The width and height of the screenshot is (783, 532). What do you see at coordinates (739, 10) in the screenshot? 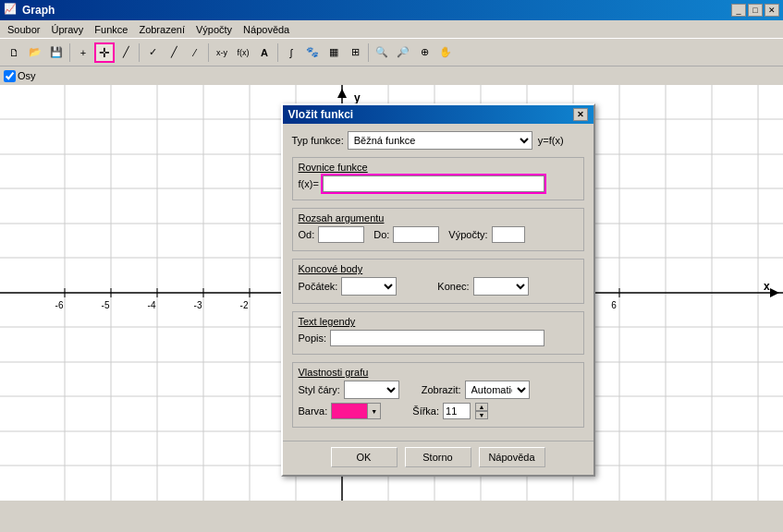
I see `minimize-btn: _` at bounding box center [739, 10].